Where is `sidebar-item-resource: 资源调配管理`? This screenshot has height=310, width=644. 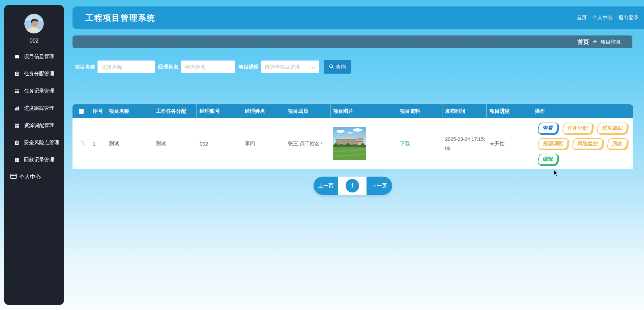 sidebar-item-resource: 资源调配管理 is located at coordinates (34, 126).